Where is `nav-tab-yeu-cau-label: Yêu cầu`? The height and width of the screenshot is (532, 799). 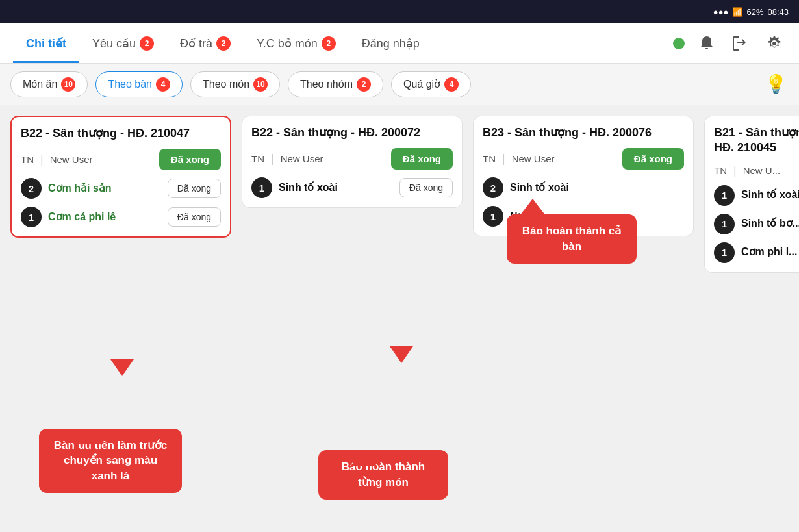 nav-tab-yeu-cau-label: Yêu cầu is located at coordinates (114, 44).